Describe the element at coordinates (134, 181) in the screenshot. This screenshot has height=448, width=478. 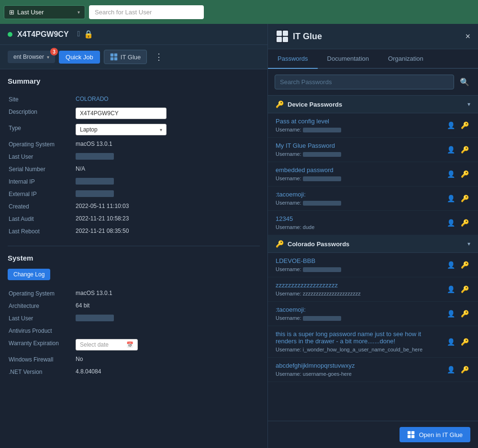
I see `summary-internalip-row: Internal IP` at that location.